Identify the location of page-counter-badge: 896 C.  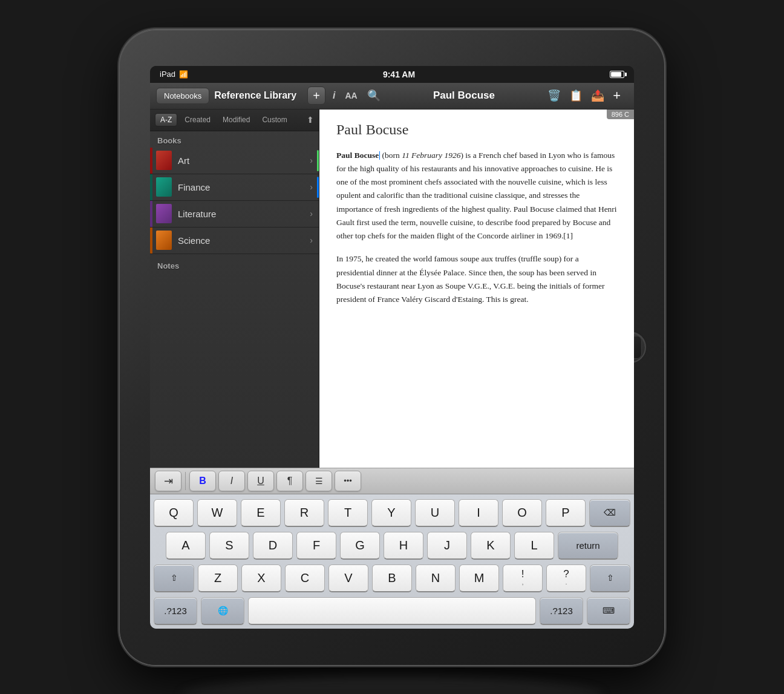
(621, 114).